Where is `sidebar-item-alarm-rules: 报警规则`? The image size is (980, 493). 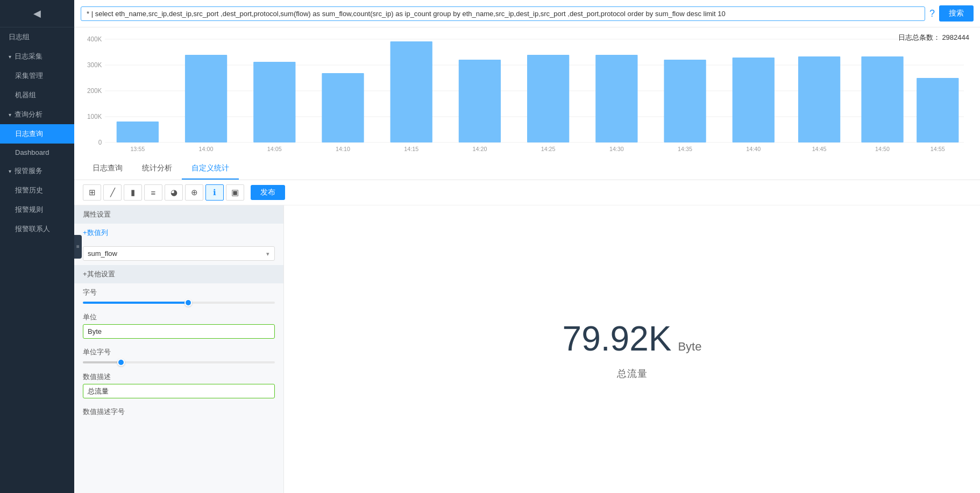 sidebar-item-alarm-rules: 报警规则 is located at coordinates (37, 210).